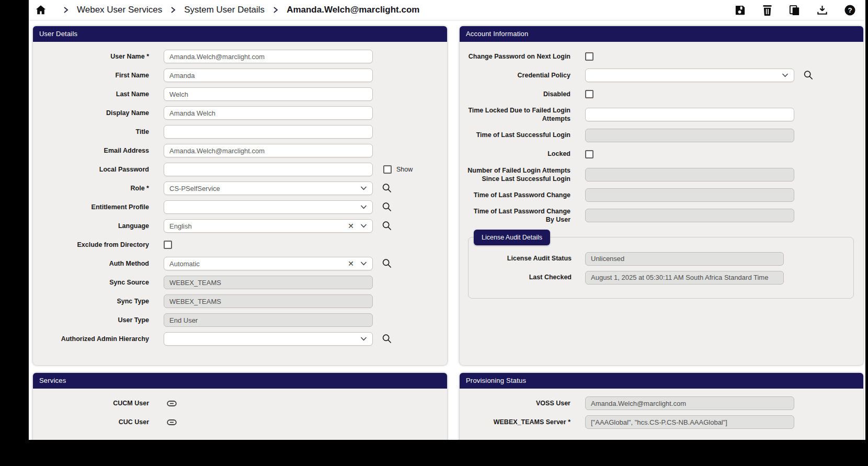 Image resolution: width=868 pixels, height=466 pixels. I want to click on text-input-time-locked-due-to-failed-login-attempts, so click(690, 115).